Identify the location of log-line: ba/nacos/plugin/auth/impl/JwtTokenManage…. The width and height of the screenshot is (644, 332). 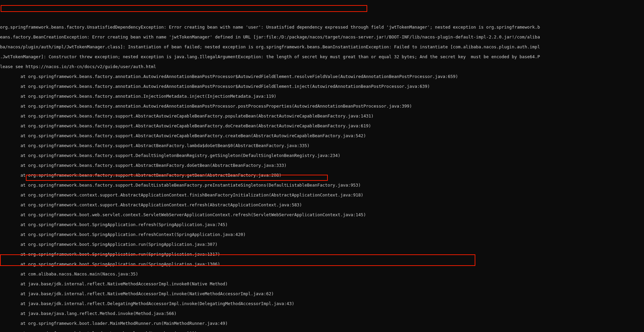
(322, 47).